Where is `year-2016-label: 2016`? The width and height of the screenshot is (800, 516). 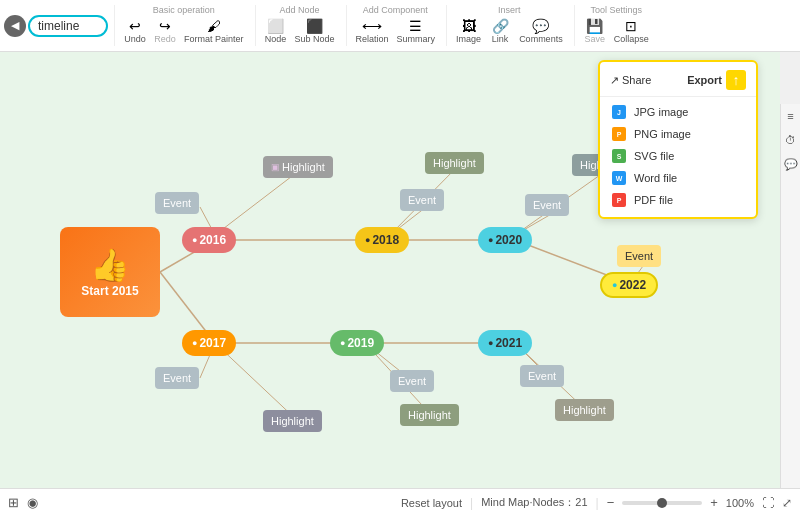
year-2016-label: 2016 is located at coordinates (212, 240).